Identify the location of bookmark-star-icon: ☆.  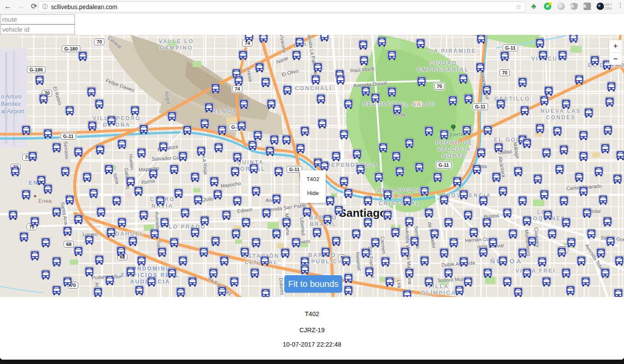
(519, 7).